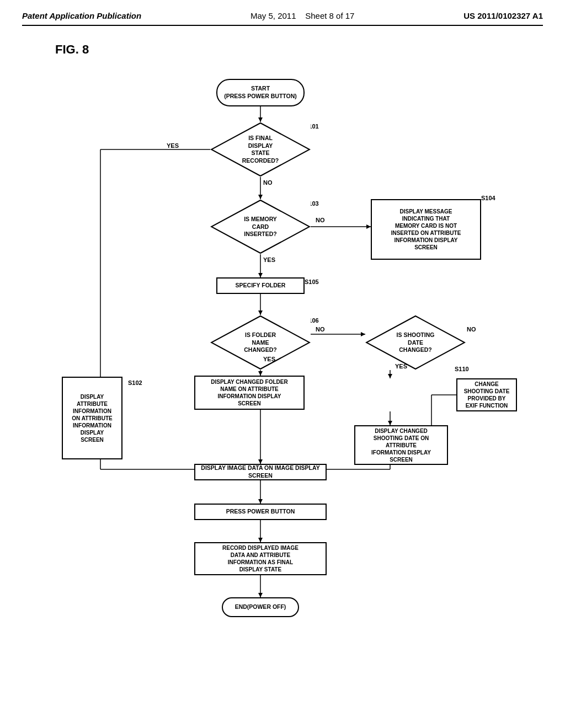 This screenshot has width=565, height=728. What do you see at coordinates (487, 395) in the screenshot?
I see `s110-text: CHANGESHOOTING DATEPROVIDED BYEXIF FUNCT…` at bounding box center [487, 395].